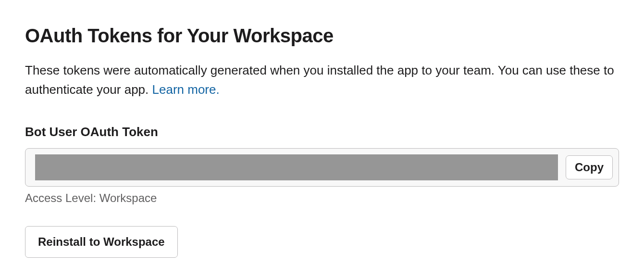 This screenshot has width=644, height=278. Describe the element at coordinates (322, 132) in the screenshot. I see `bot-token-label: Bot User OAuth Token` at that location.